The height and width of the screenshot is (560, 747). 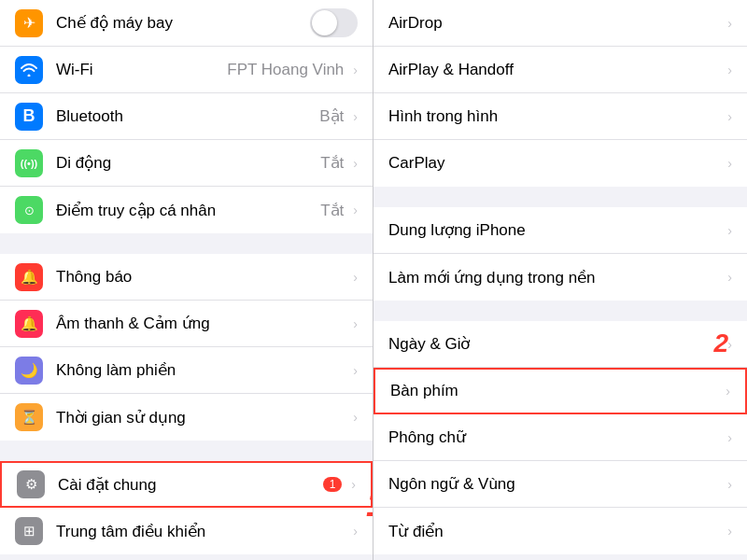 What do you see at coordinates (730, 531) in the screenshot?
I see `dictionary-chevron: ›` at bounding box center [730, 531].